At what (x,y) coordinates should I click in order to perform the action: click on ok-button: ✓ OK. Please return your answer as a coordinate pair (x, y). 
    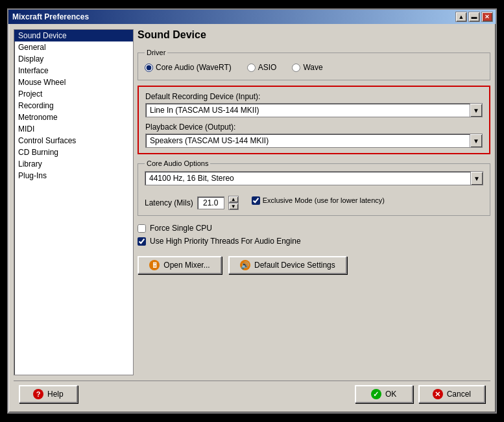
    Looking at the image, I should click on (384, 394).